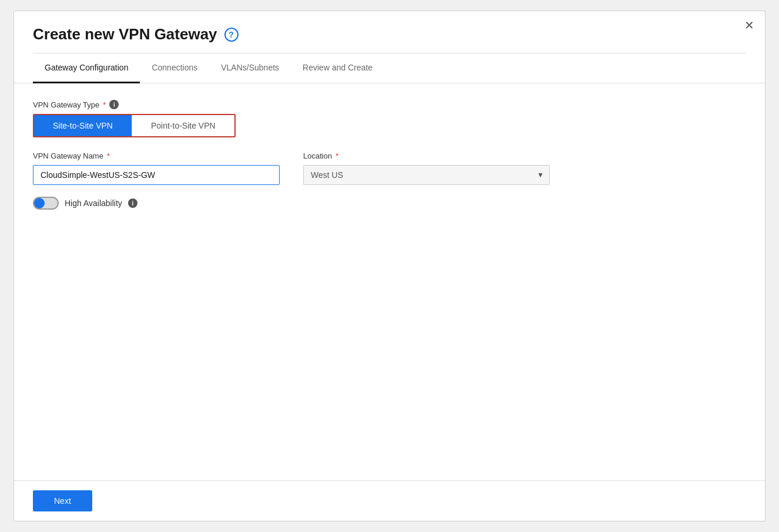  What do you see at coordinates (83, 126) in the screenshot?
I see `site-to-site-button: Site-to-Site VPN` at bounding box center [83, 126].